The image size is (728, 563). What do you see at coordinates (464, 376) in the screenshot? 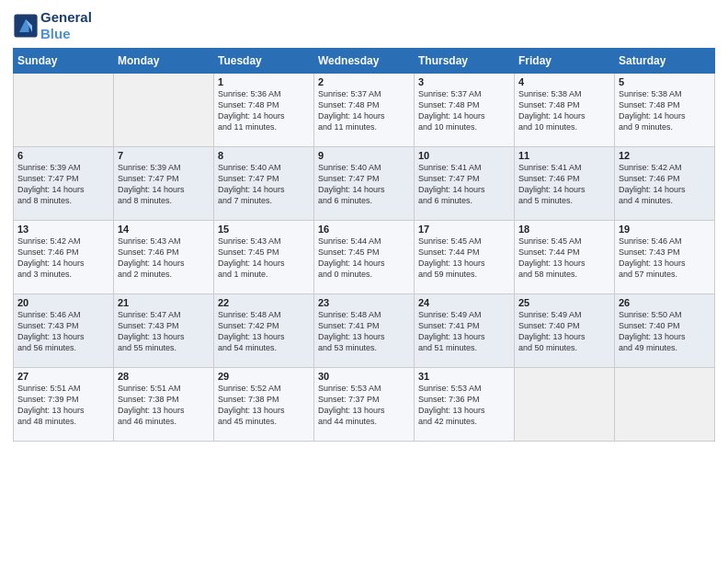
I see `day-number: 31` at bounding box center [464, 376].